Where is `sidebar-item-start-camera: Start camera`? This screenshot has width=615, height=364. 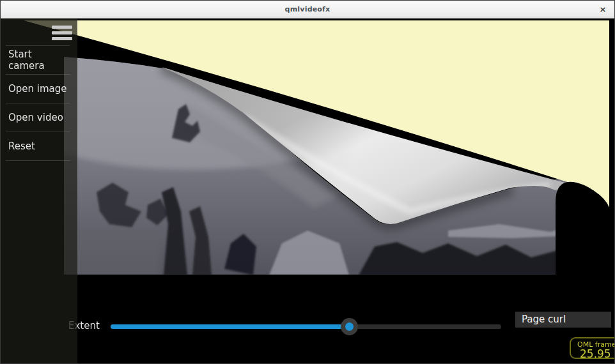 sidebar-item-start-camera: Start camera is located at coordinates (38, 60).